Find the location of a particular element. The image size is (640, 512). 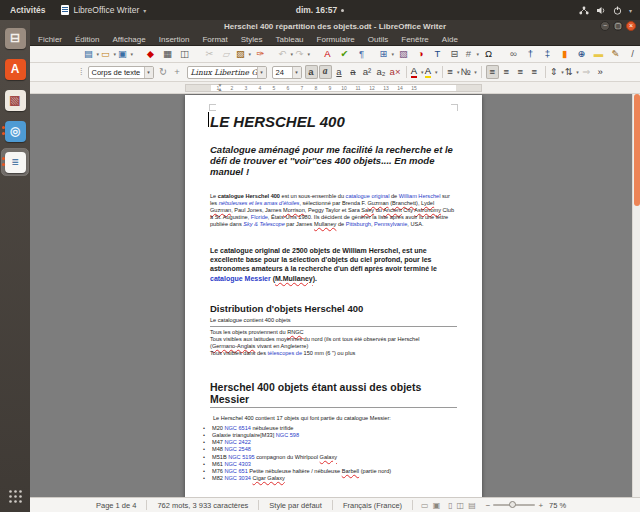

toolbar-handle: ⁞ is located at coordinates (81, 72).